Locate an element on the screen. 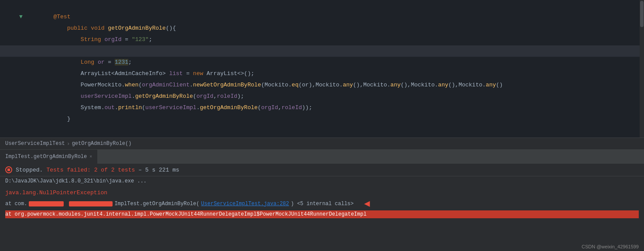  java-path-text: D:\JavaJDK\Java\jdk1.8.0_321\bin\java.ex… is located at coordinates (76, 181).